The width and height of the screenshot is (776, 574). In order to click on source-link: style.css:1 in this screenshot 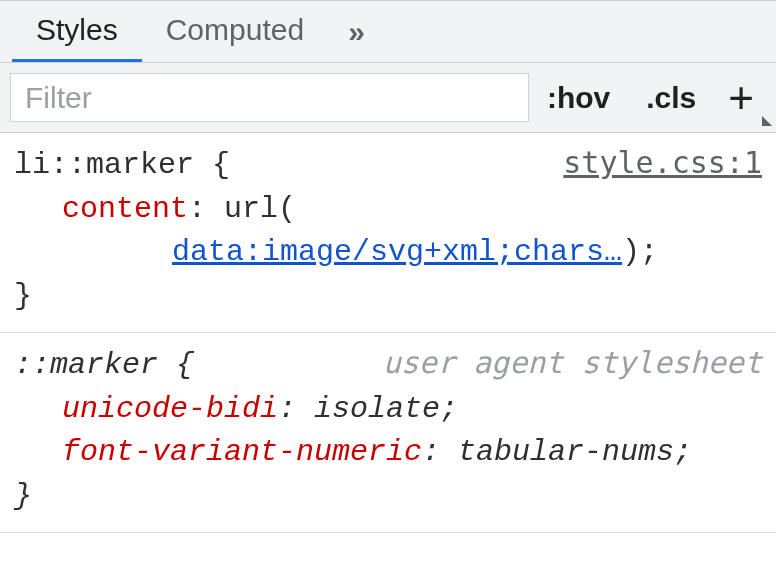, I will do `click(662, 163)`.